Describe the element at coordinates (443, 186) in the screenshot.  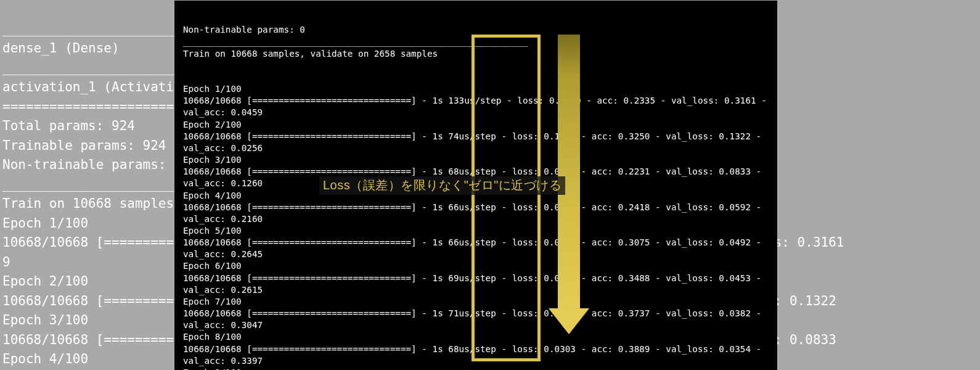
I see `annotation-label: Loss（誤差）を限りなく"ゼロ"に近づける` at that location.